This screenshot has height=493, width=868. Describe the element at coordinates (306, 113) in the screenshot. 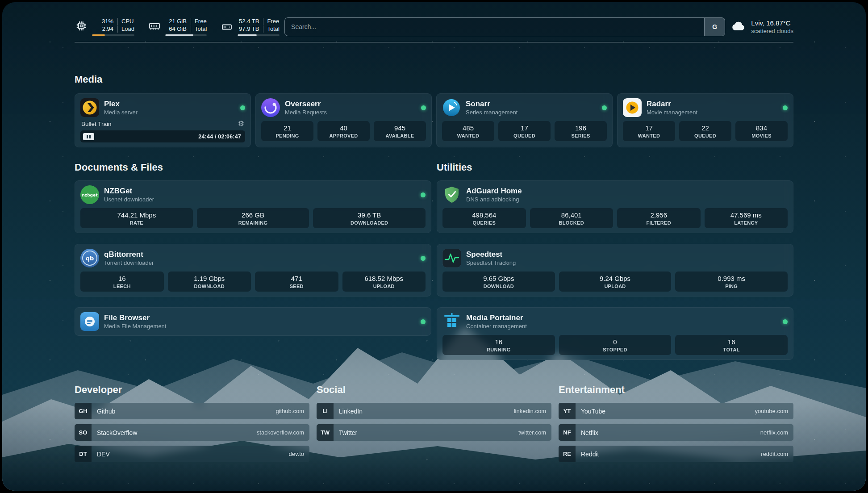

I see `service-subtitle: Media Requests` at that location.